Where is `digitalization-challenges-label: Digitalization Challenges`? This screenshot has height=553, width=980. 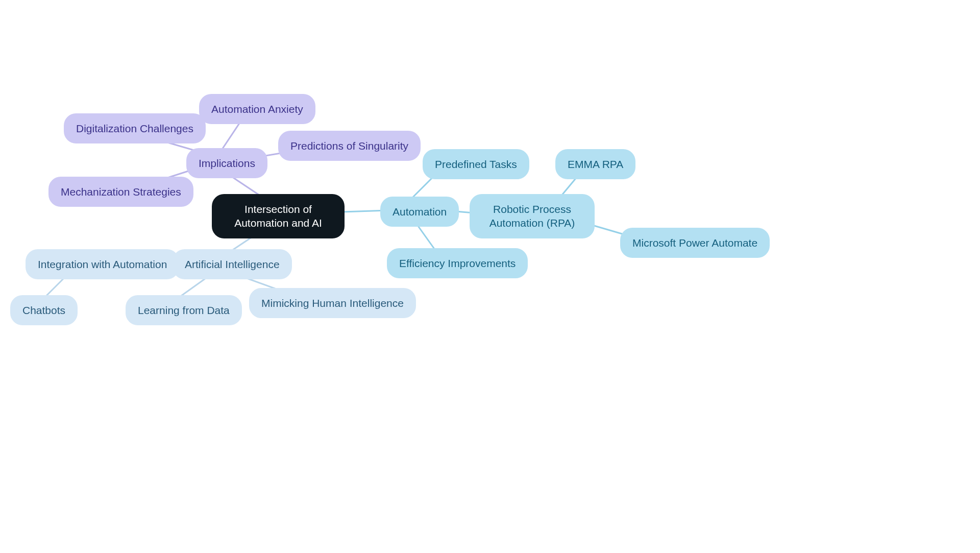 digitalization-challenges-label: Digitalization Challenges is located at coordinates (135, 129).